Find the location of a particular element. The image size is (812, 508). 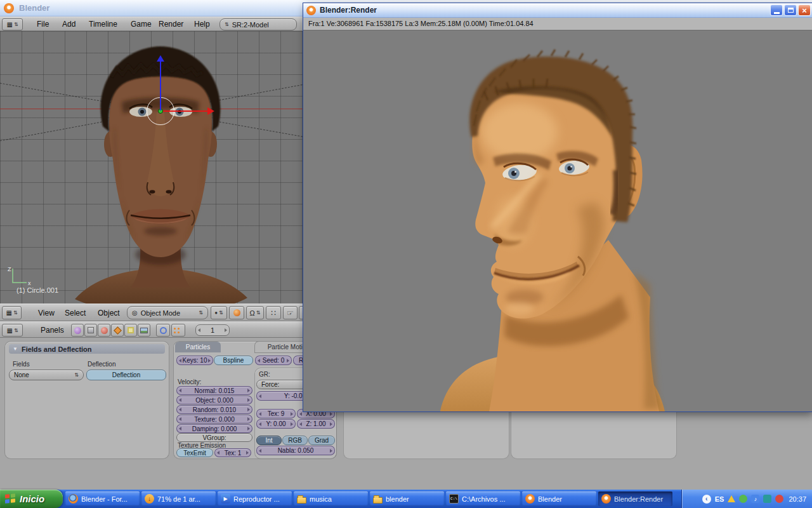

blender-icon is located at coordinates (530, 499).